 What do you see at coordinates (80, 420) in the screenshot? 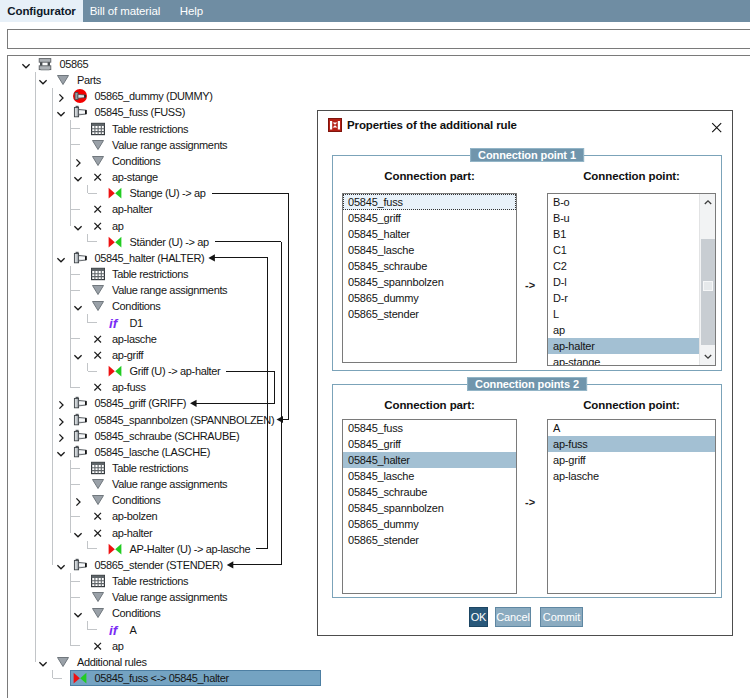
I see `part-icon` at bounding box center [80, 420].